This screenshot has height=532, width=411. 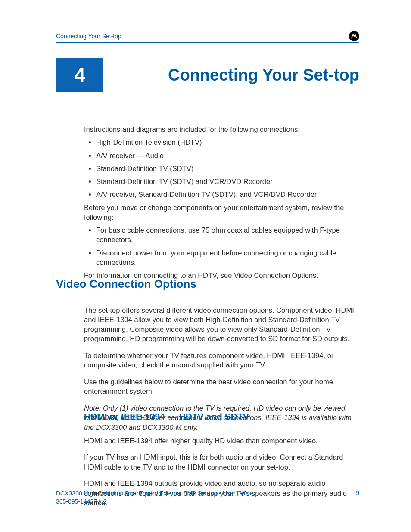 I want to click on heading-video-options: Video Connection Options, so click(x=126, y=284).